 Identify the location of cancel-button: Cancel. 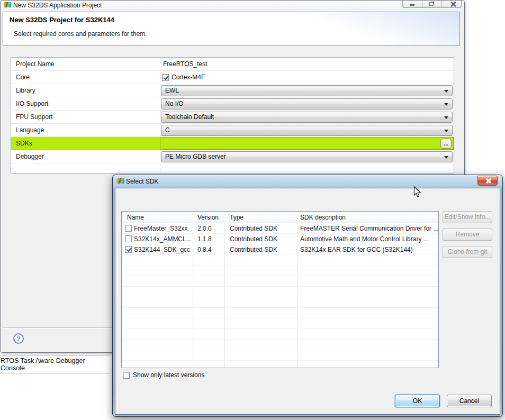
(469, 401).